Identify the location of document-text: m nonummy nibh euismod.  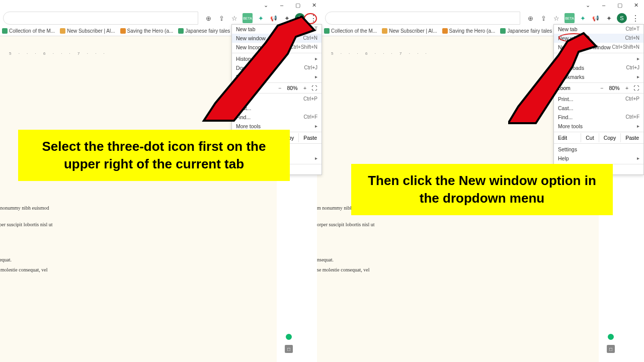
(25, 208).